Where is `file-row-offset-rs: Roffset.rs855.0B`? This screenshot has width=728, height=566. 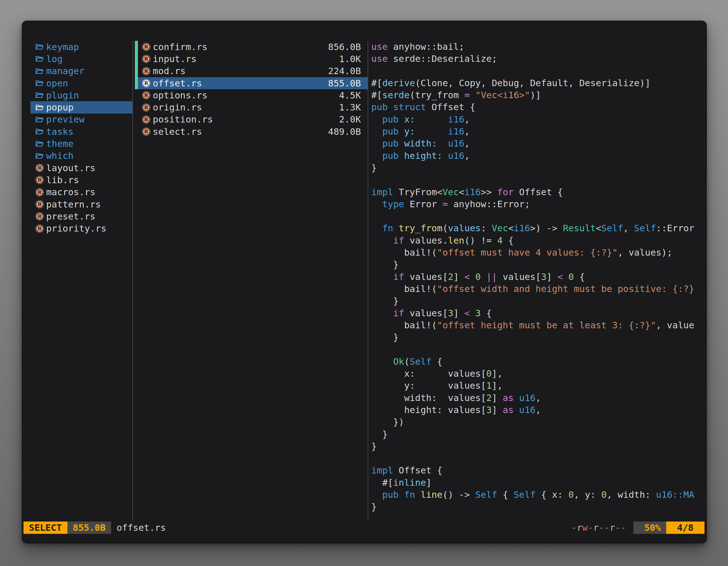 file-row-offset-rs: Roffset.rs855.0B is located at coordinates (251, 83).